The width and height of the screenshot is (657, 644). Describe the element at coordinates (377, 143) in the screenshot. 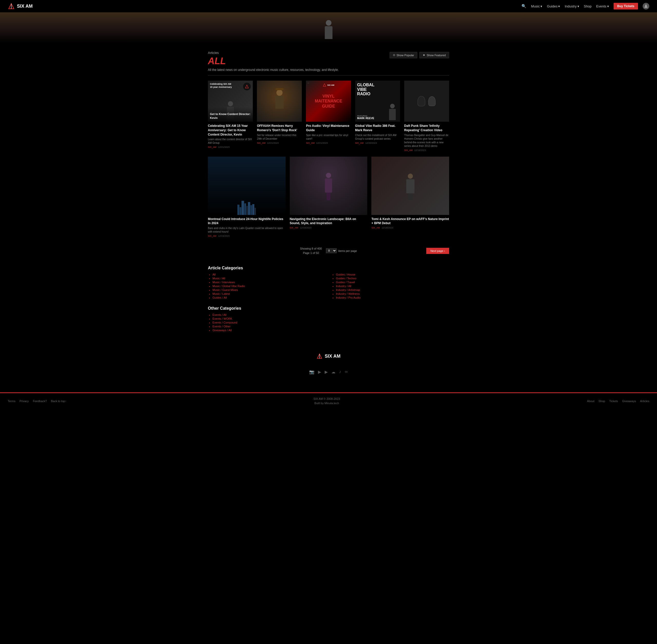

I see `article-meta: SIX_AM 12/20/2023` at that location.